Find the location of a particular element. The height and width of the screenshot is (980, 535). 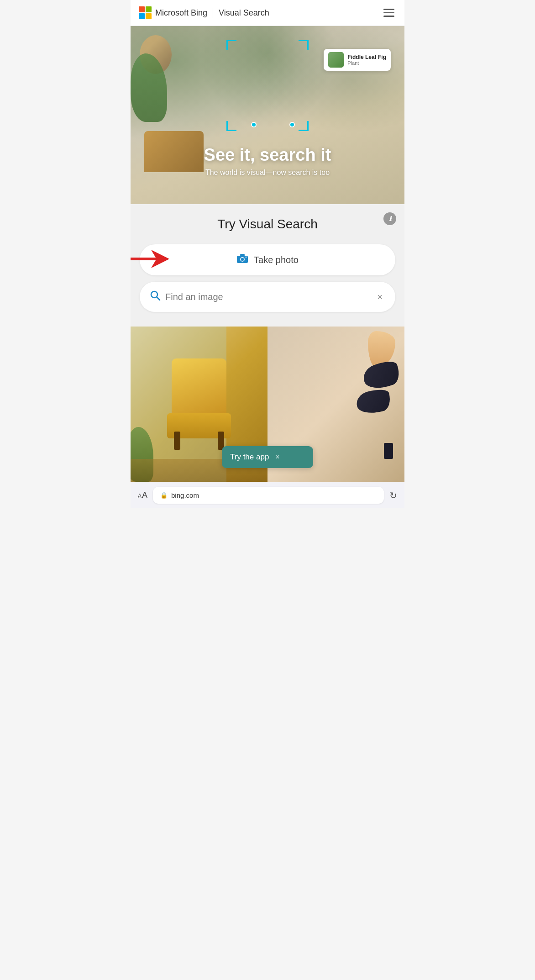

search-svg is located at coordinates (155, 295).